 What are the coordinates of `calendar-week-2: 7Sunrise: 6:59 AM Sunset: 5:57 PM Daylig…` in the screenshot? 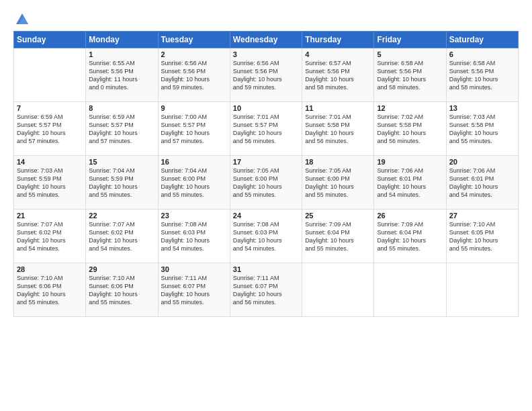 It's located at (266, 129).